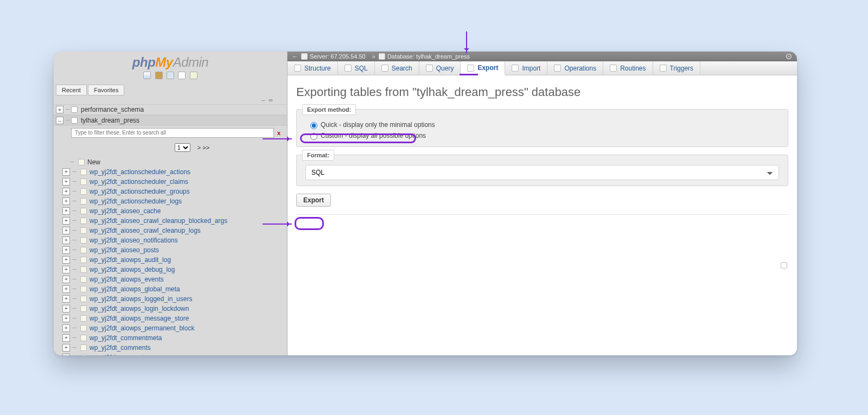 This screenshot has height=415, width=868. I want to click on db-row-tylhak-dream-press: – tylhak_dream_press, so click(170, 120).